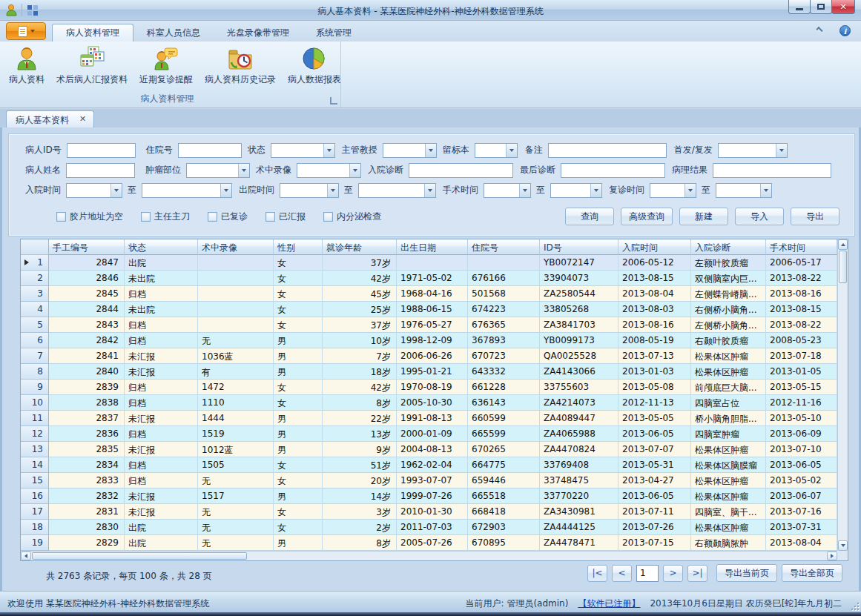 The width and height of the screenshot is (861, 616). What do you see at coordinates (35, 480) in the screenshot?
I see `row-header: 15` at bounding box center [35, 480].